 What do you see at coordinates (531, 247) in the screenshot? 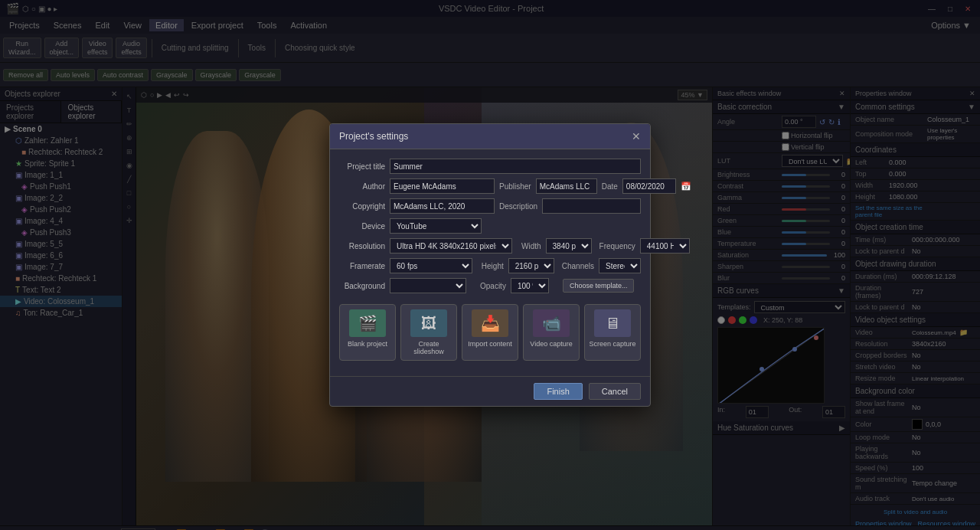
I see `width-label: Width` at bounding box center [531, 247].